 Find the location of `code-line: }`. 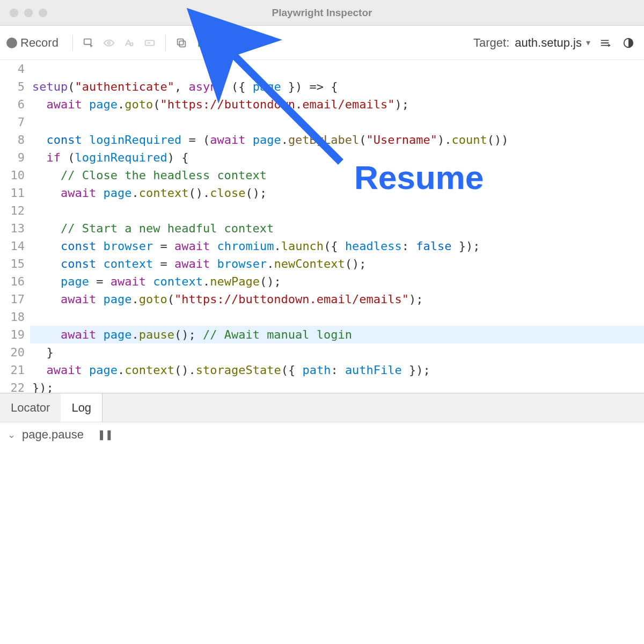

code-line: } is located at coordinates (337, 352).